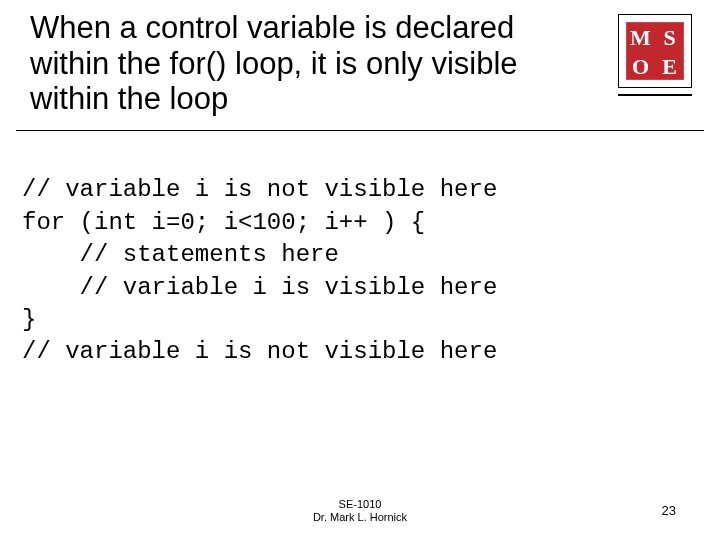 The height and width of the screenshot is (540, 720). I want to click on code-line: // statements here, so click(180, 254).